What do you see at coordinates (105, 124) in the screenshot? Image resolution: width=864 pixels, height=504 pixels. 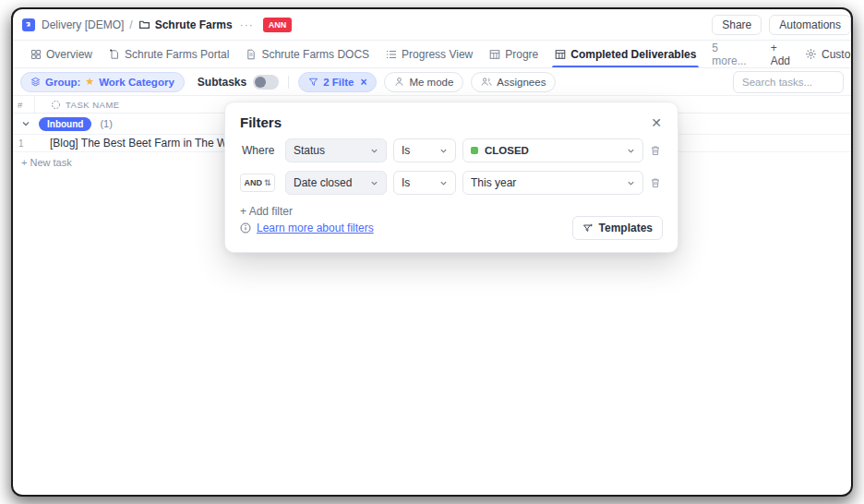 I see `group-count: (1)` at bounding box center [105, 124].